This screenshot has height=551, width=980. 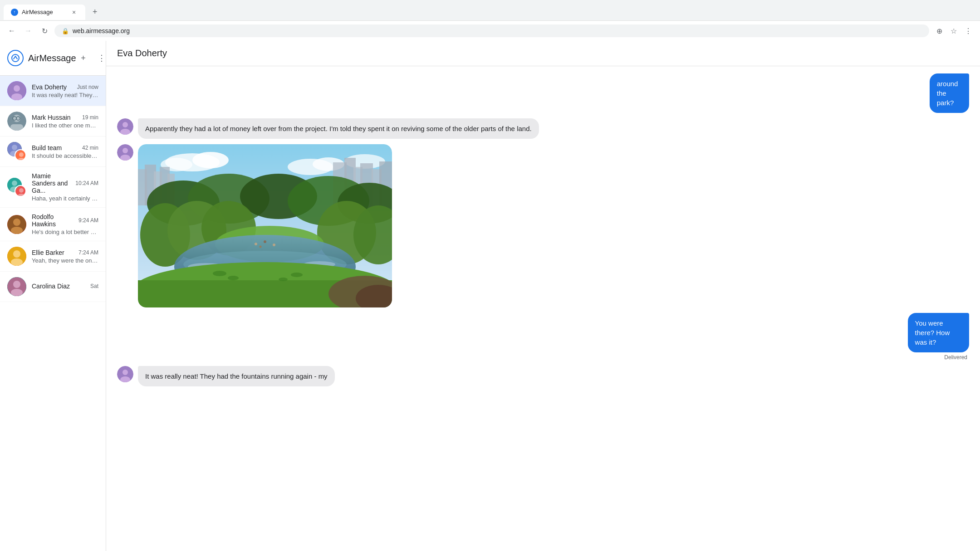 What do you see at coordinates (954, 31) in the screenshot?
I see `bookmark-button: ☆` at bounding box center [954, 31].